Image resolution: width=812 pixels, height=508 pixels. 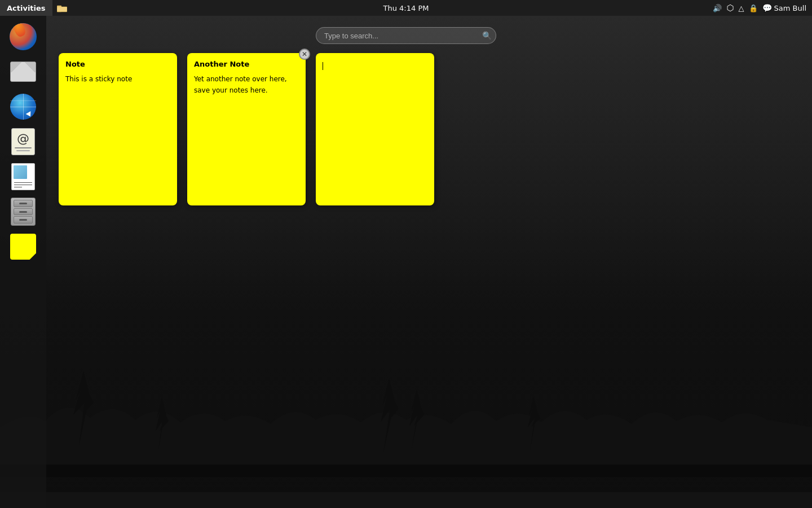 What do you see at coordinates (23, 177) in the screenshot?
I see `sidebar-item-writer` at bounding box center [23, 177].